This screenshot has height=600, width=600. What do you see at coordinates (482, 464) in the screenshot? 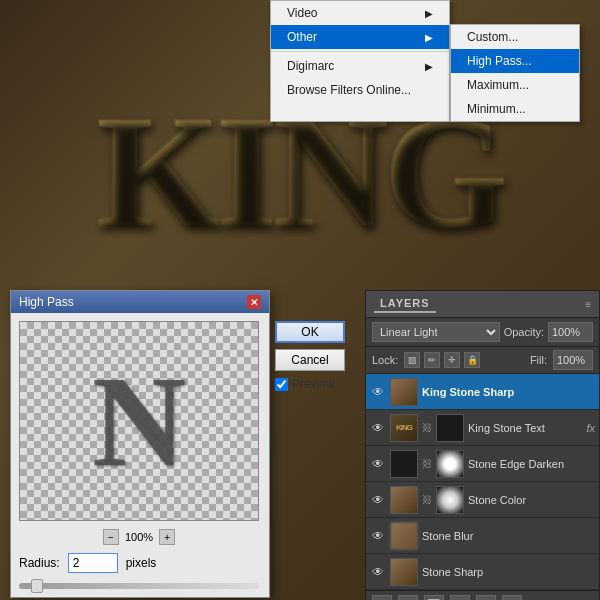
I see `layer-row: 👁 ⛓ Stone Edge Darken` at bounding box center [482, 464].